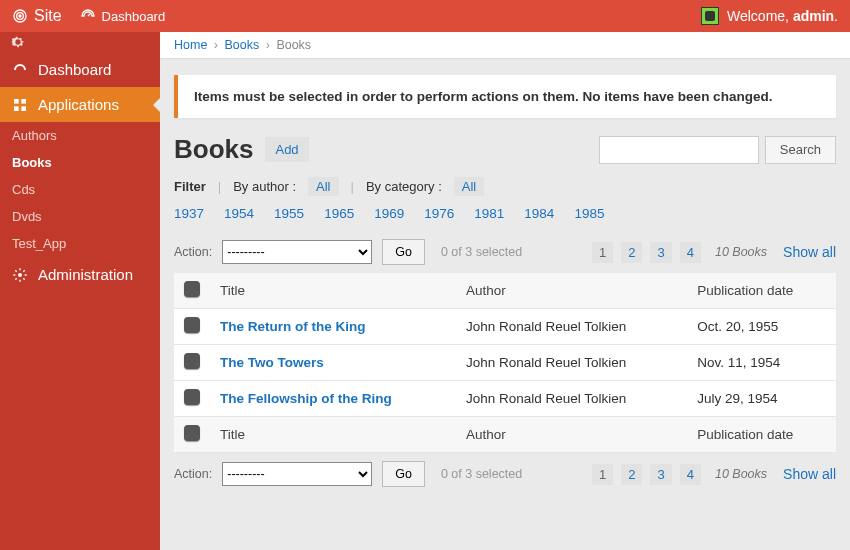 This screenshot has height=550, width=850. What do you see at coordinates (134, 16) in the screenshot?
I see `topbar-dashboard-label: Dashboard` at bounding box center [134, 16].